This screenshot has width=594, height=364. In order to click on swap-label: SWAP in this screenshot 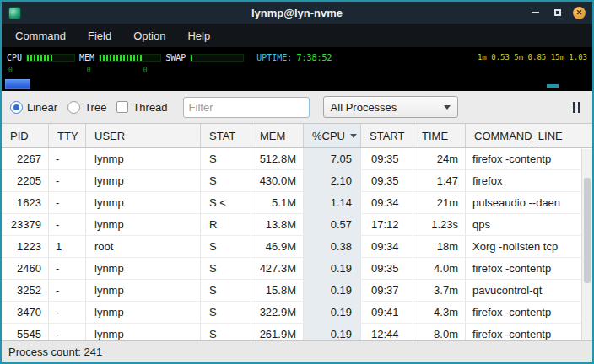, I will do `click(176, 57)`.